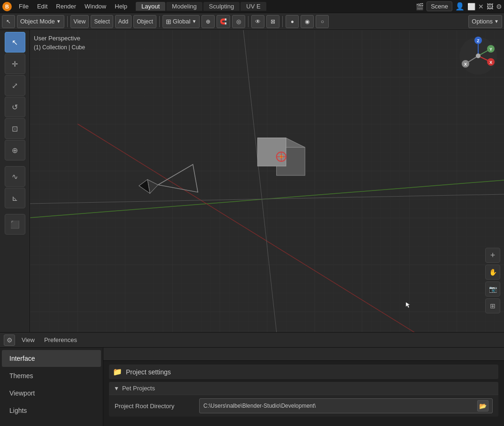 The height and width of the screenshot is (426, 504). What do you see at coordinates (157, 406) in the screenshot?
I see `project-root-label: Project Root Directory` at bounding box center [157, 406].